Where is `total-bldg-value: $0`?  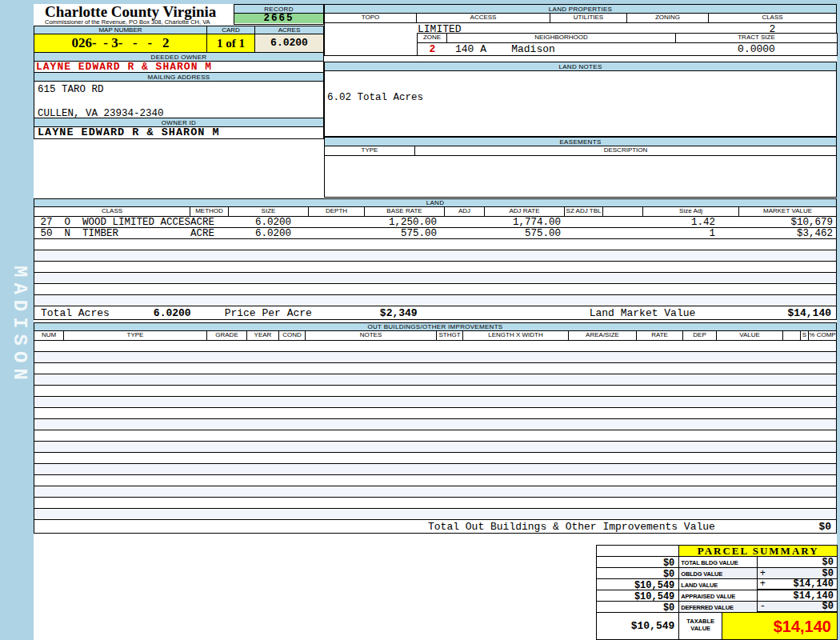
total-bldg-value: $0 is located at coordinates (828, 562).